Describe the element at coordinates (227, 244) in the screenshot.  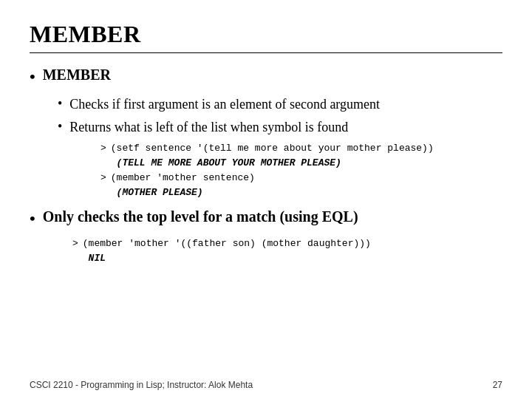
I see `code-text-3: (member 'mother '((father son) (mother d…` at that location.